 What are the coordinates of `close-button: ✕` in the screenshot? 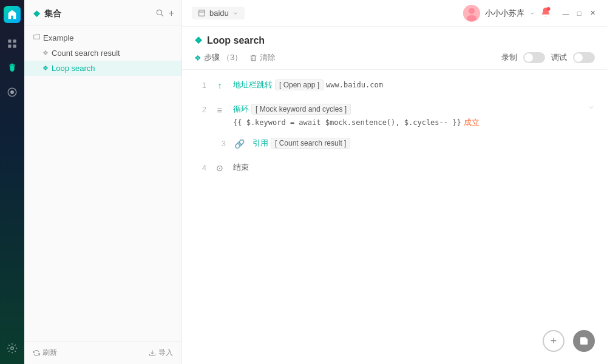 It's located at (592, 13).